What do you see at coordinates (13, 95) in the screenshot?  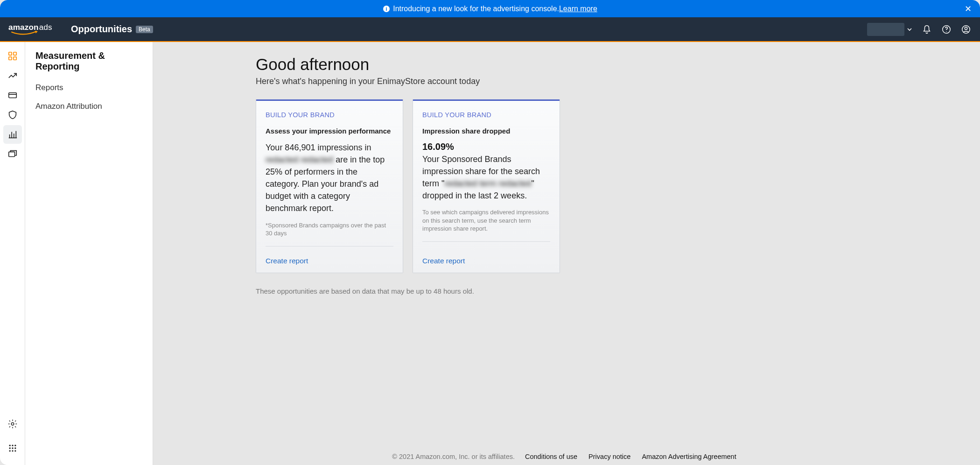 I see `nav-billing-icon` at bounding box center [13, 95].